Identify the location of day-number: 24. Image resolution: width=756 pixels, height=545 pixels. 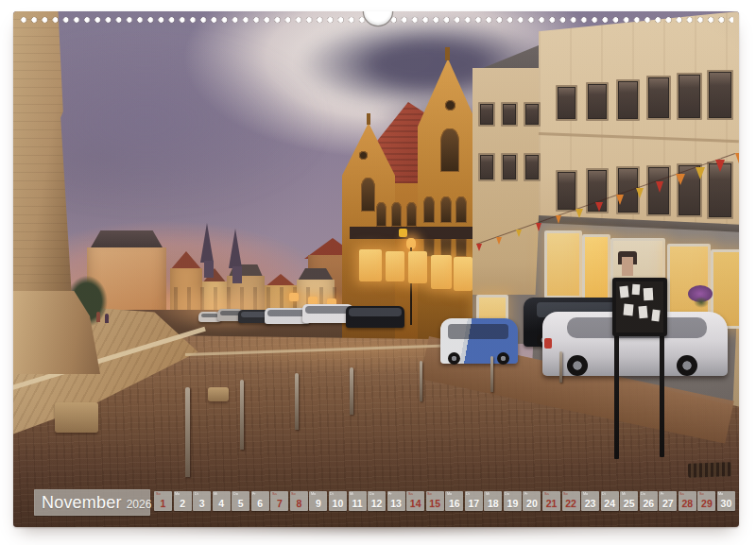
(610, 503).